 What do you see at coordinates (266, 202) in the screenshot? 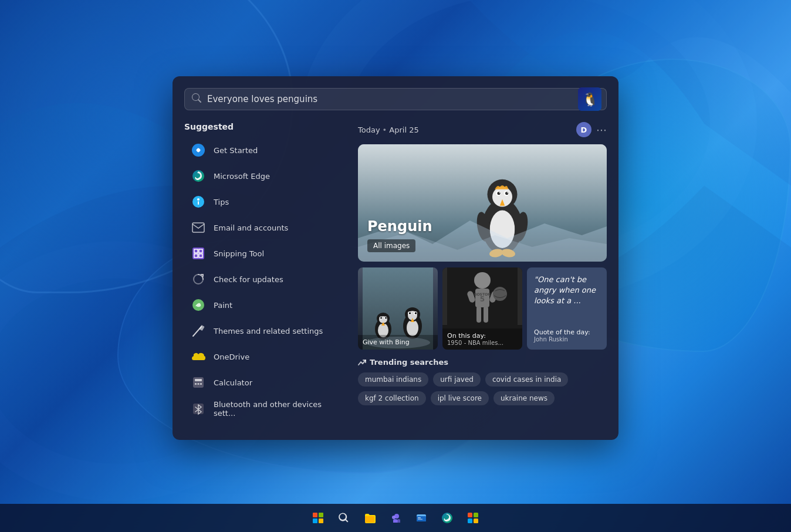
I see `suggested-item-tips: Tips` at bounding box center [266, 202].